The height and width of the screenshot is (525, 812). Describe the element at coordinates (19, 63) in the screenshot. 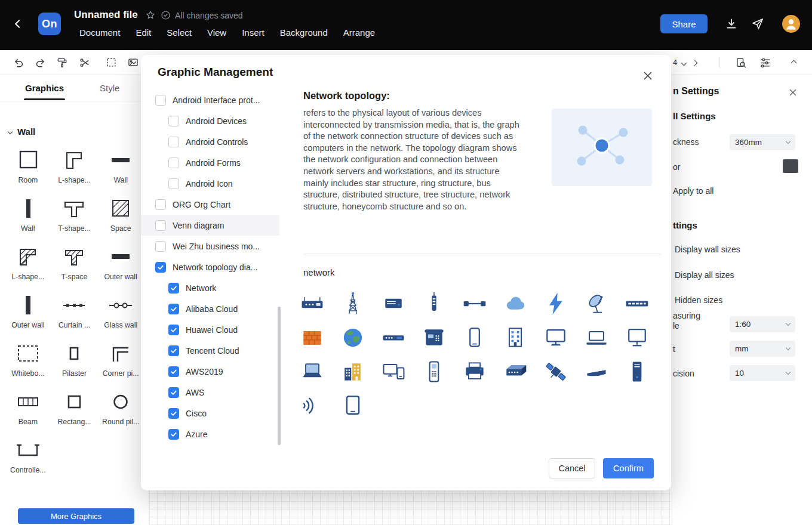

I see `undo-icon` at that location.